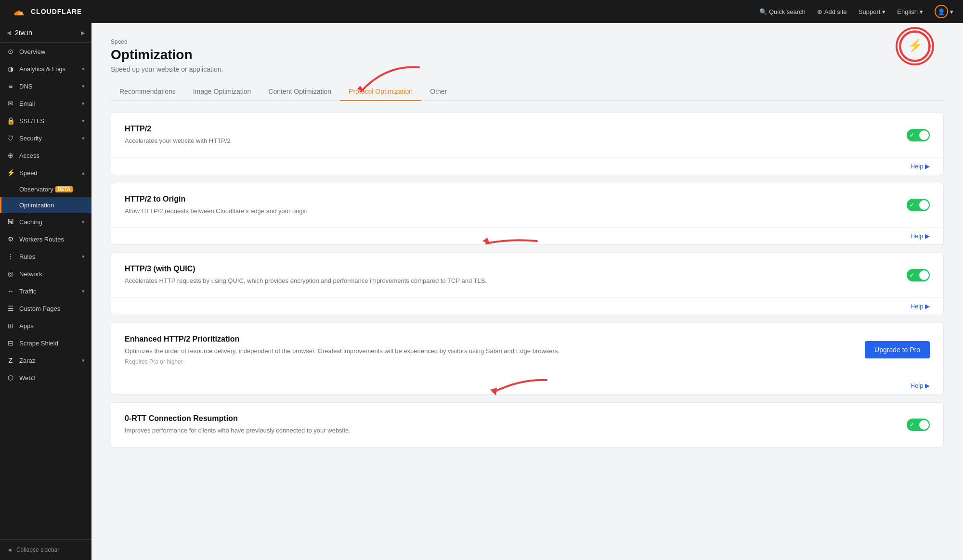  Describe the element at coordinates (490, 351) in the screenshot. I see `card-enhanced-desc: Optimizes the order of resource delivery…` at that location.